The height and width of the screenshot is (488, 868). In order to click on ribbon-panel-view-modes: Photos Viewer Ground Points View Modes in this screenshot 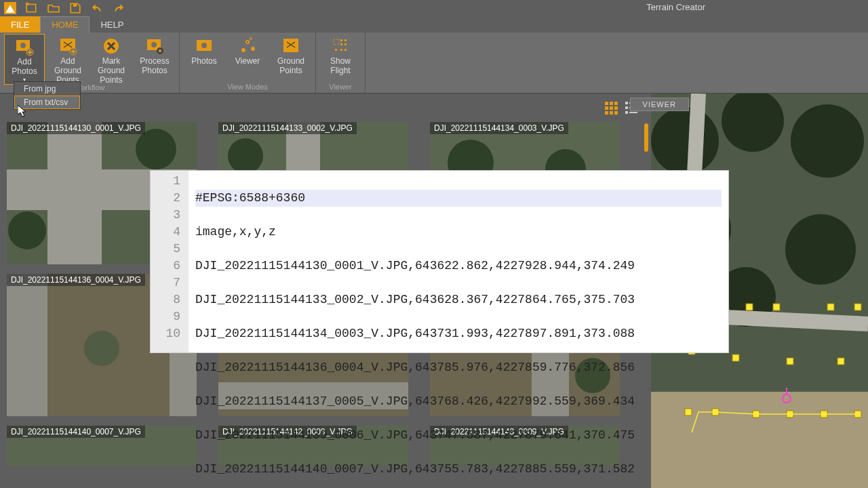, I will do `click(248, 62)`.